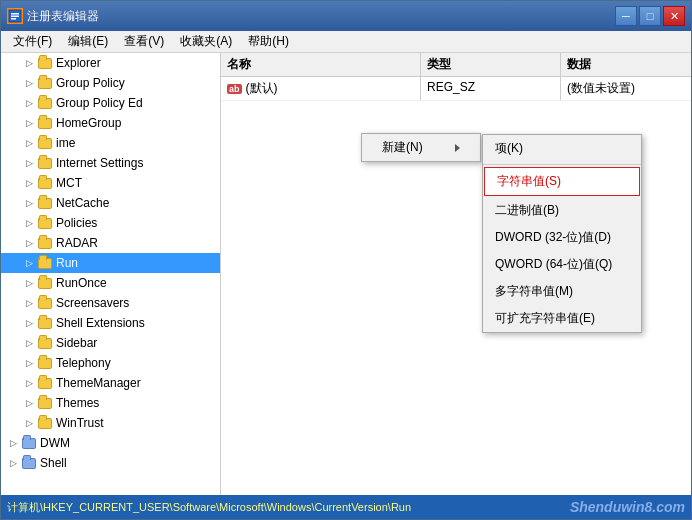  What do you see at coordinates (110, 83) in the screenshot?
I see `tree-item-grouppolicy: ▷ Group Policy` at bounding box center [110, 83].